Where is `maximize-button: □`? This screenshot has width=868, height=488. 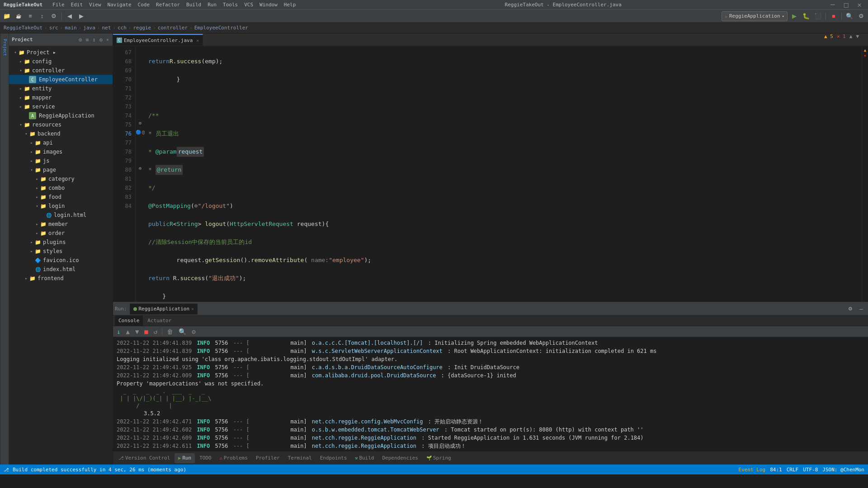 maximize-button: □ is located at coordinates (846, 5).